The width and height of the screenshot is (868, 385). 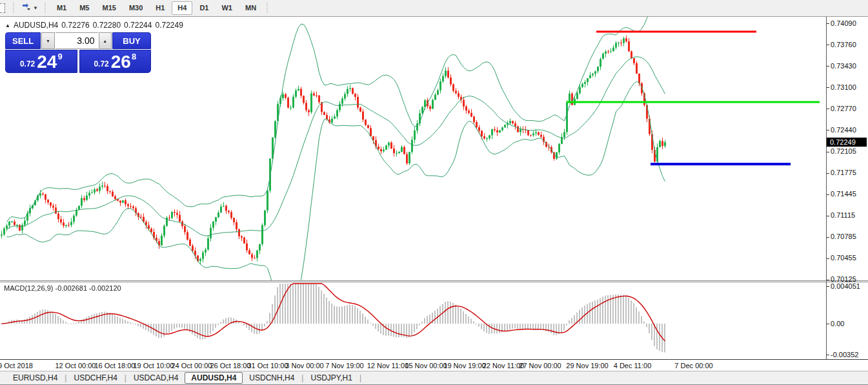 What do you see at coordinates (27, 64) in the screenshot?
I see `sell-price-prefix: 0.72` at bounding box center [27, 64].